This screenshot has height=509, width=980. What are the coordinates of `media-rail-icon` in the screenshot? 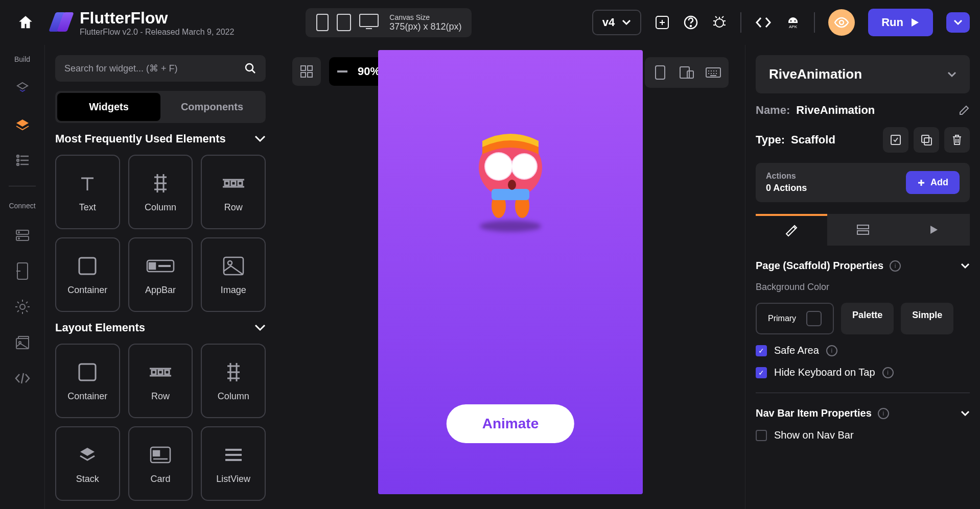 It's located at (22, 343).